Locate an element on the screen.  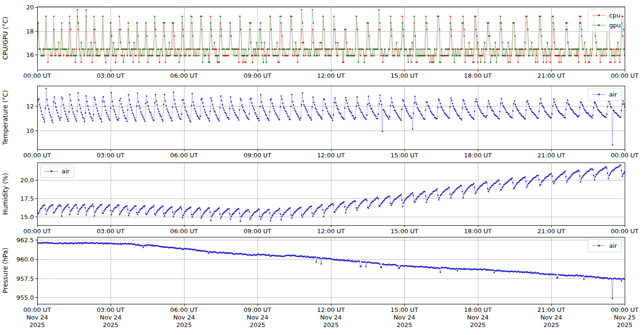
svg-text: 18 is located at coordinates (30, 31).